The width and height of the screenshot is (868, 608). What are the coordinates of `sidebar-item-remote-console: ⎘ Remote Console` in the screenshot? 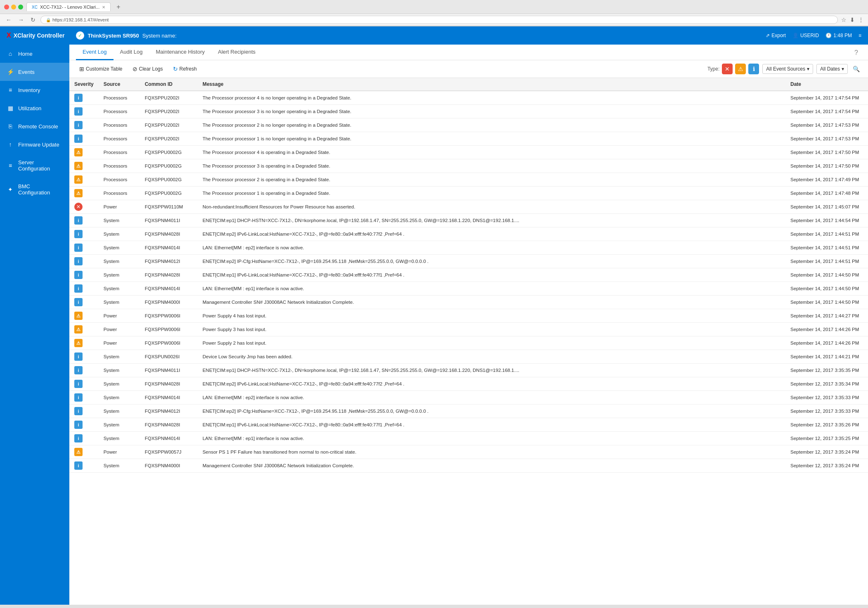 It's located at (35, 126).